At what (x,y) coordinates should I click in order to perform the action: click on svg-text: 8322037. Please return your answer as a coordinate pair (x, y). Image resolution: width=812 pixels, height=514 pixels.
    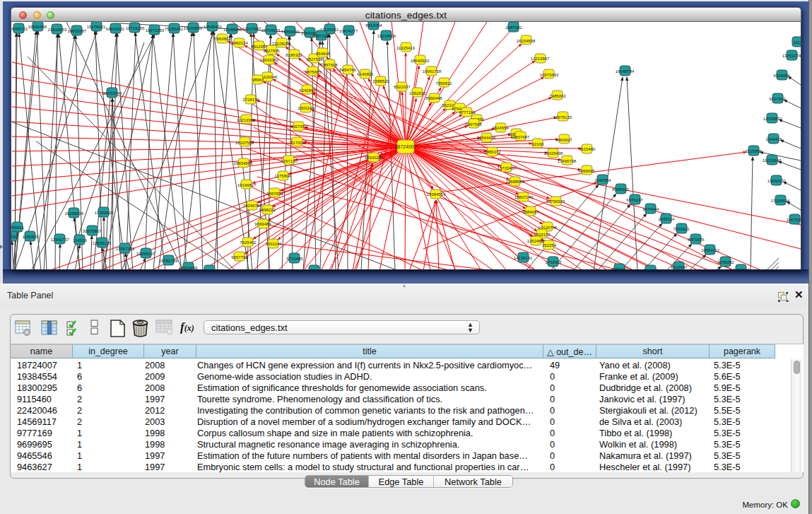
    Looking at the image, I should click on (402, 87).